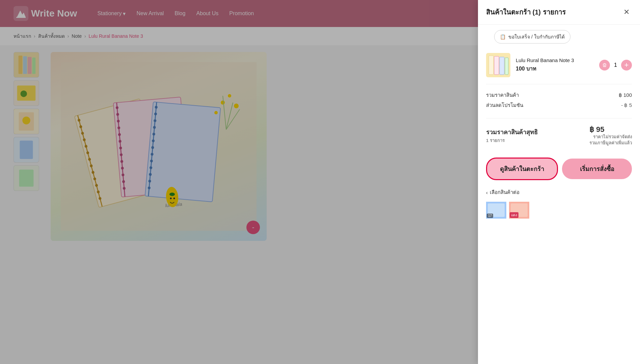 The height and width of the screenshot is (364, 640). What do you see at coordinates (559, 210) in the screenshot?
I see `cart-side-thumbnails: 17 แดง` at bounding box center [559, 210].